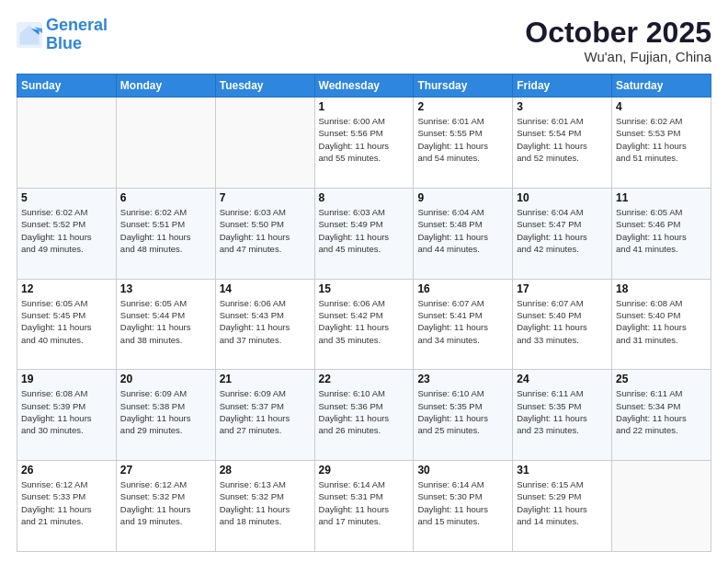 The height and width of the screenshot is (563, 728). I want to click on day-number: 17, so click(563, 289).